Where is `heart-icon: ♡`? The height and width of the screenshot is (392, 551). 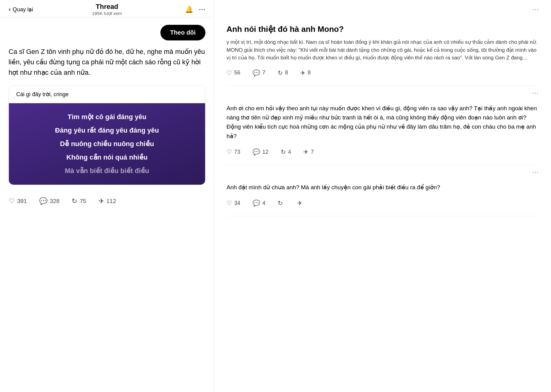
heart-icon: ♡ is located at coordinates (12, 201).